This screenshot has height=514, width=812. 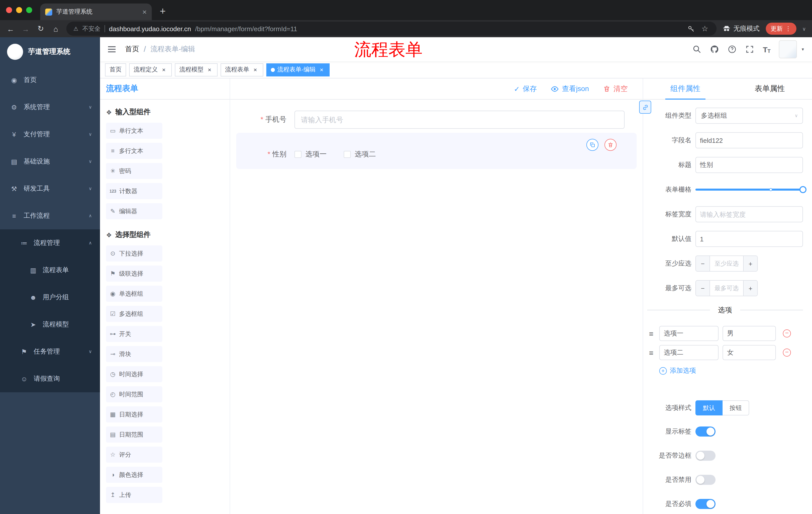 What do you see at coordinates (360, 155) in the screenshot?
I see `checkbox-option-2: 选项二` at bounding box center [360, 155].